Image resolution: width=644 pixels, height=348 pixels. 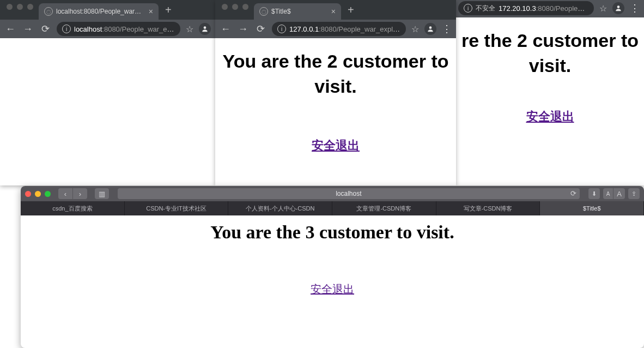 I want to click on address-bar: i 127.0.0.1:8080/People_war_exploded/in…, so click(x=339, y=29).